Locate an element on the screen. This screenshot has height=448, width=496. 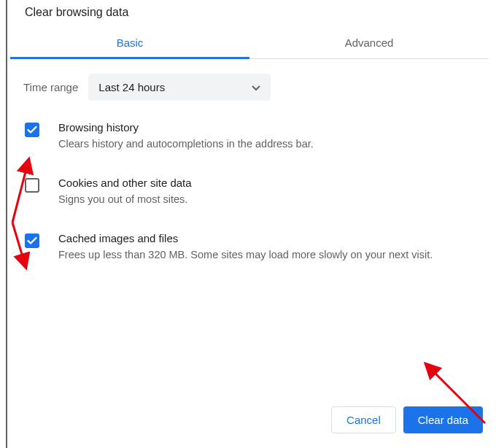
option-texts: Cached images and files Frees up less th… is located at coordinates (269, 247).